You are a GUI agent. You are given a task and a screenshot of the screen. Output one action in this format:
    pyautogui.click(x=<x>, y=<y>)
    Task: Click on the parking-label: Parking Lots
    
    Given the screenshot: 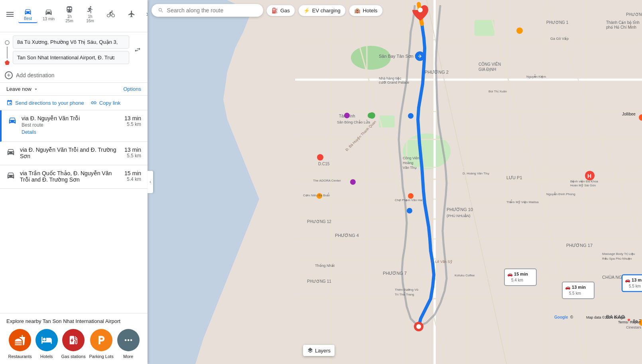 What is the action you would take?
    pyautogui.click(x=101, y=356)
    